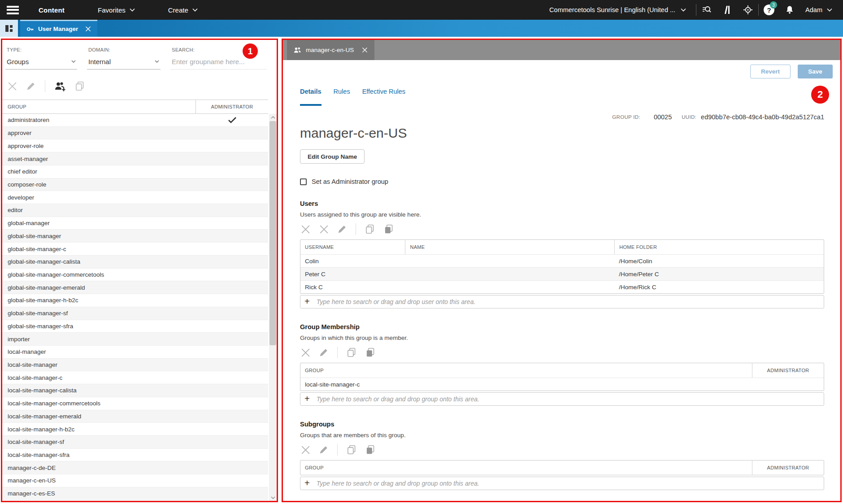  What do you see at coordinates (13, 10) in the screenshot?
I see `hamburger-menu-icon` at bounding box center [13, 10].